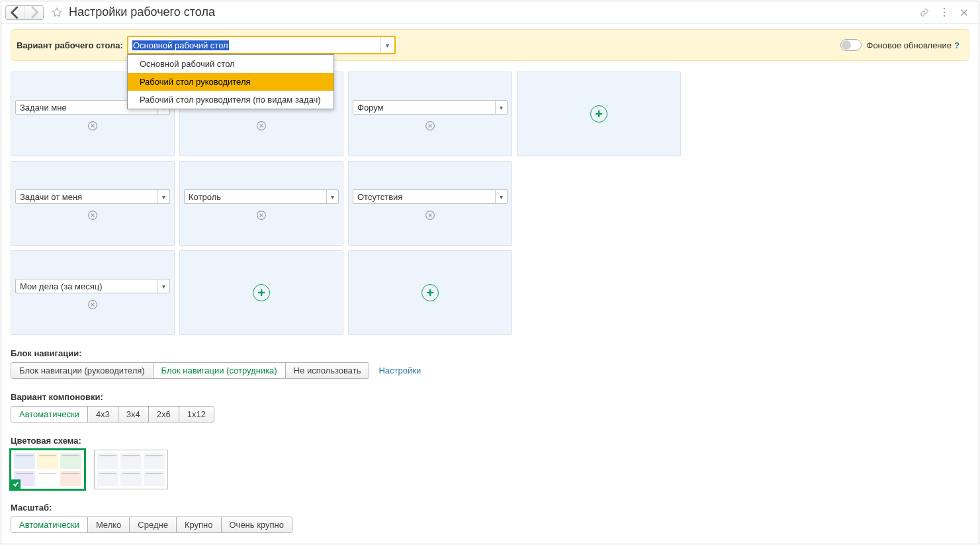 Image resolution: width=980 pixels, height=545 pixels. I want to click on bg-update-toggle, so click(851, 45).